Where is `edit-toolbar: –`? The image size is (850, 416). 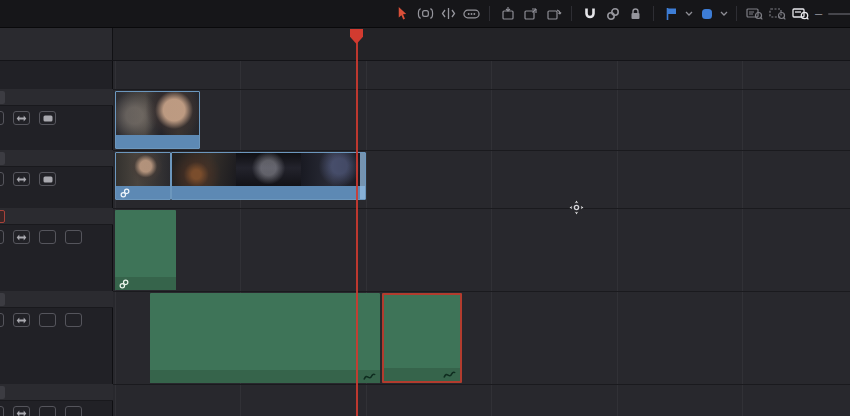 edit-toolbar: – is located at coordinates (425, 14).